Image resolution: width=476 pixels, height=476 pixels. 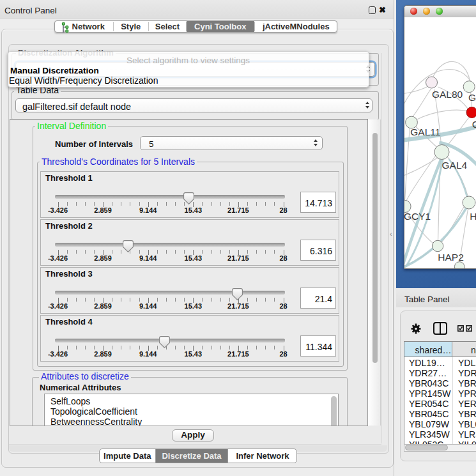 I want to click on svg-text: HAP2, so click(x=451, y=257).